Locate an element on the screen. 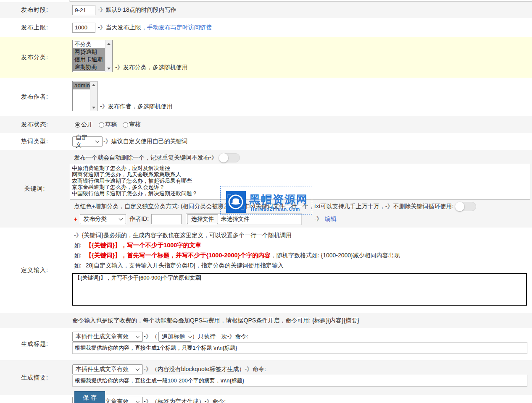 The height and width of the screenshot is (403, 532). summary-mode-select: 本插件生成文章有效 is located at coordinates (108, 369).